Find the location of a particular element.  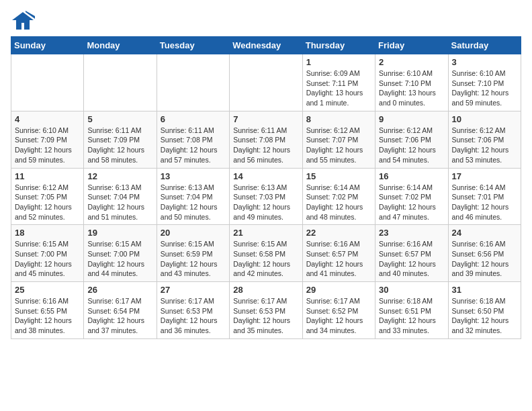

calendar-day-cell: 23Sunrise: 6:16 AM Sunset: 6:57 PM Dayli… is located at coordinates (412, 254).